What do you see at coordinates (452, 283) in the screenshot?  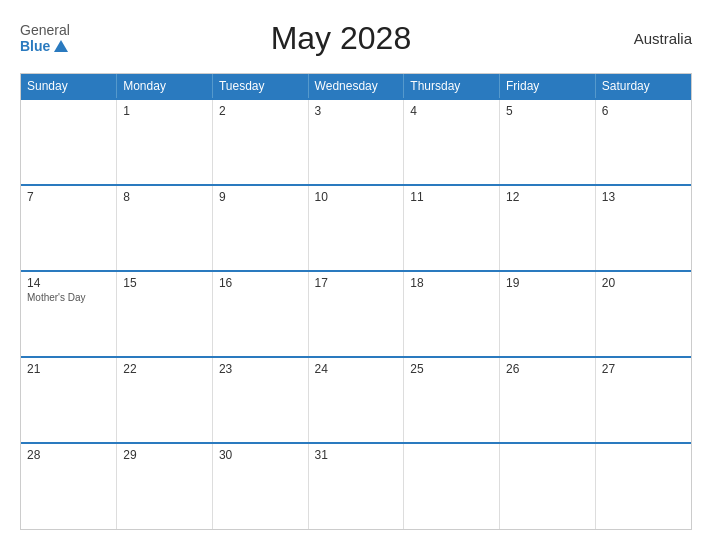 I see `day-number: 18` at bounding box center [452, 283].